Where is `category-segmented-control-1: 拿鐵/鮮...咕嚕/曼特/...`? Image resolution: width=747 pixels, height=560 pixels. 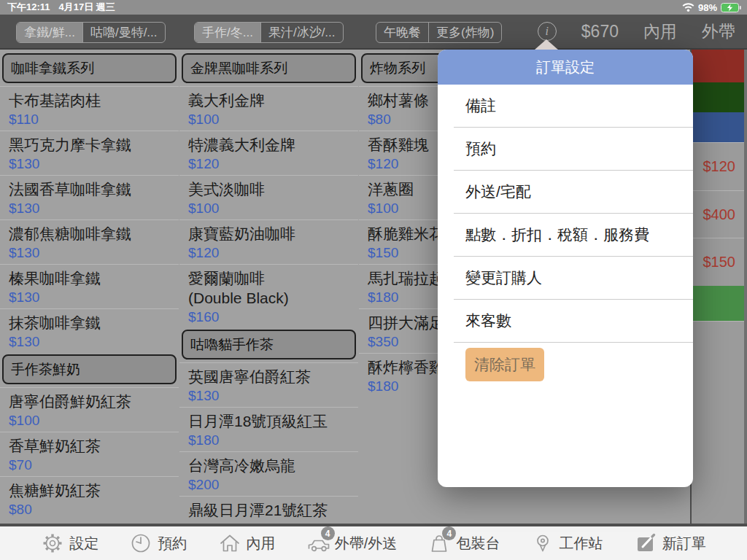 category-segmented-control-1: 拿鐵/鮮...咕嚕/曼特/... is located at coordinates (90, 32).